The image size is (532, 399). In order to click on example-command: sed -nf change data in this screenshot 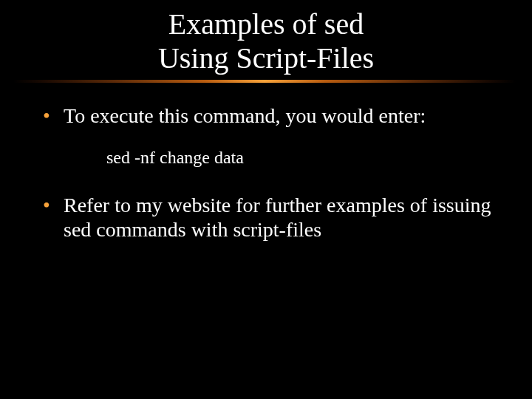, I will do `click(301, 158)`.